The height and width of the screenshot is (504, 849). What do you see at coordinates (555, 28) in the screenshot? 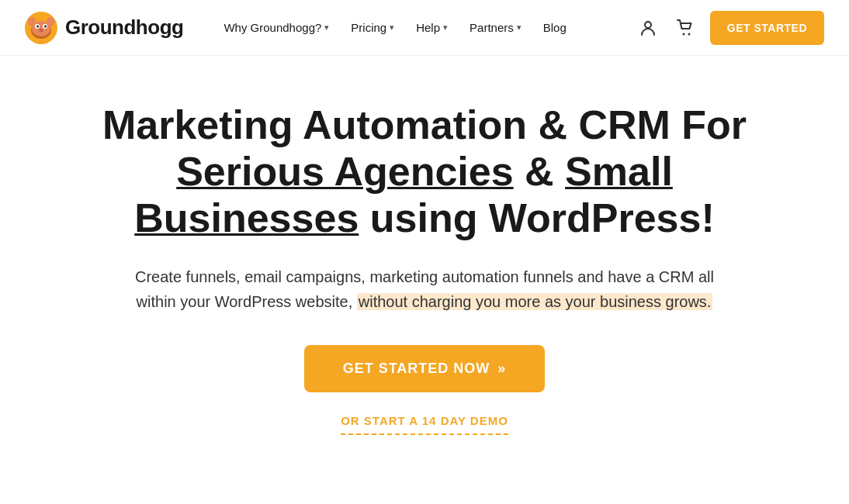
I see `nav-item-blog: Blog` at bounding box center [555, 28].